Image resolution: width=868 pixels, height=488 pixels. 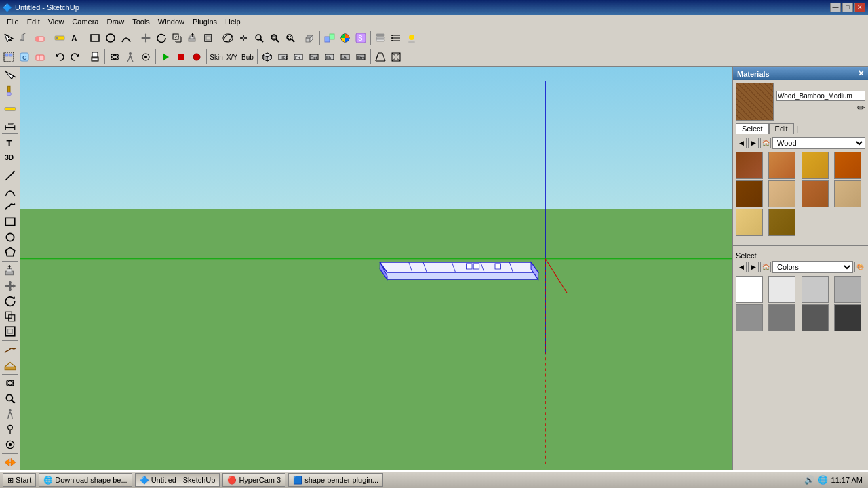 What do you see at coordinates (10, 429) in the screenshot?
I see `lt-position` at bounding box center [10, 429].